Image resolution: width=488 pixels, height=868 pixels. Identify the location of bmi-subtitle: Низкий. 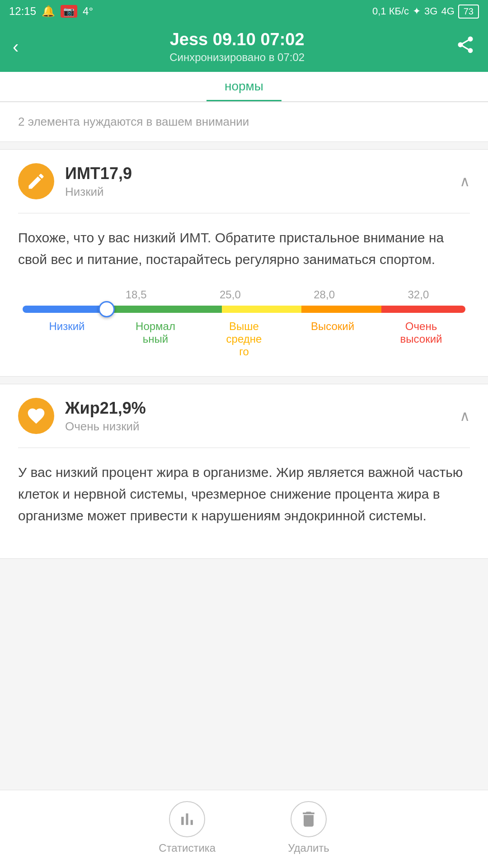
(262, 192).